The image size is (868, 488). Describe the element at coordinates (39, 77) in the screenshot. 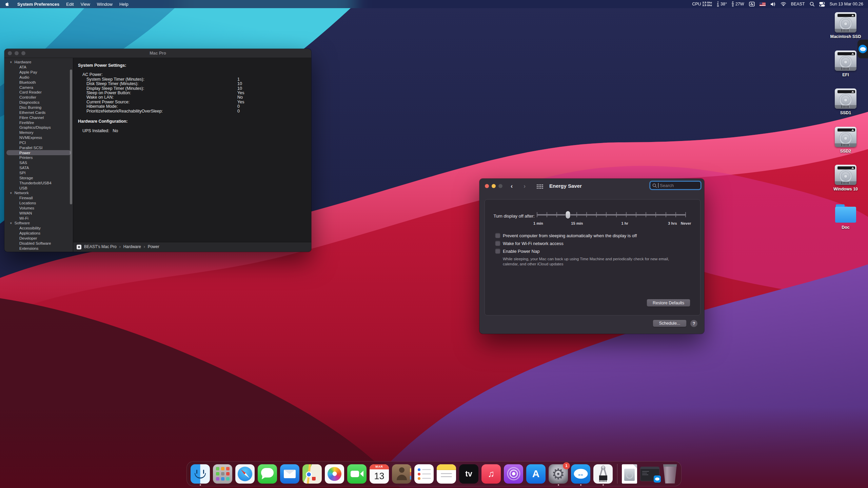

I see `sidebar-item: Audio` at that location.